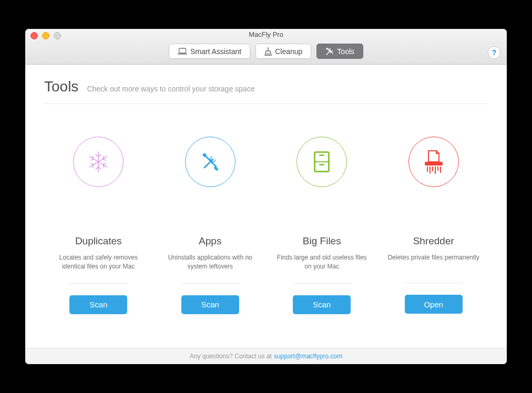  I want to click on card-desc: Uninstalls applications with no system l…, so click(210, 263).